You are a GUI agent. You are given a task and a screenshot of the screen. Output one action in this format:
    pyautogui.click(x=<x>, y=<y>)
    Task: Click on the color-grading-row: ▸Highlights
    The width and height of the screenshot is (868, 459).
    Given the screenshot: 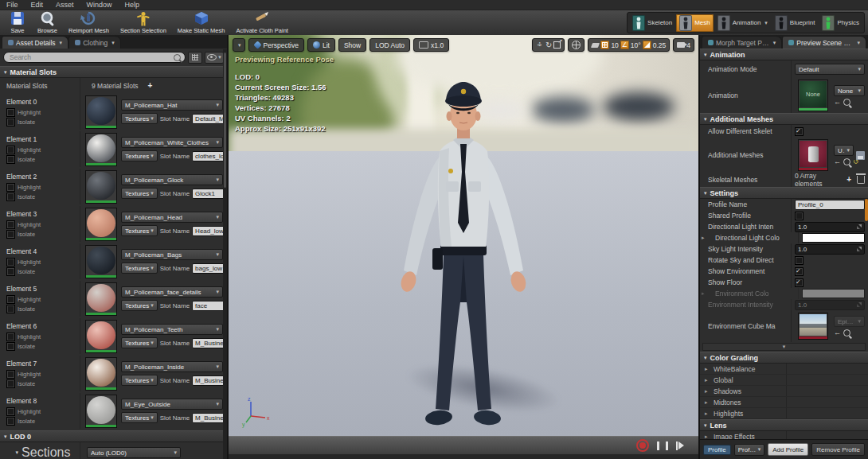 What is the action you would take?
    pyautogui.click(x=784, y=414)
    